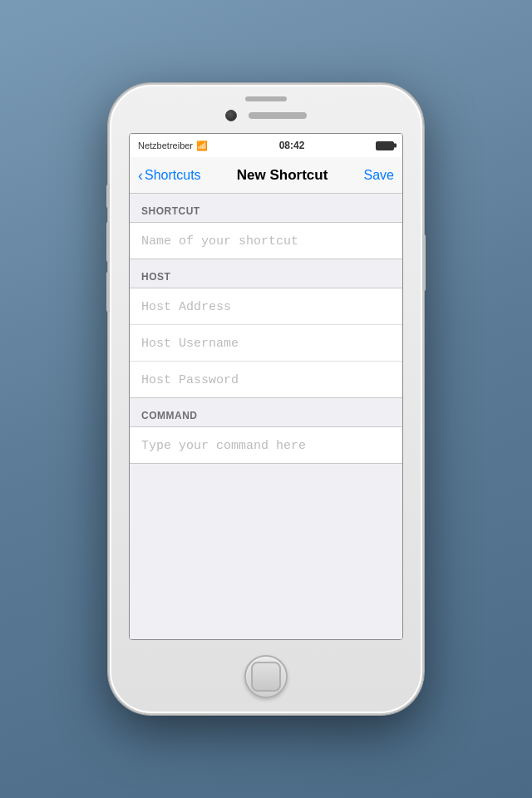  What do you see at coordinates (278, 116) in the screenshot?
I see `earpiece` at bounding box center [278, 116].